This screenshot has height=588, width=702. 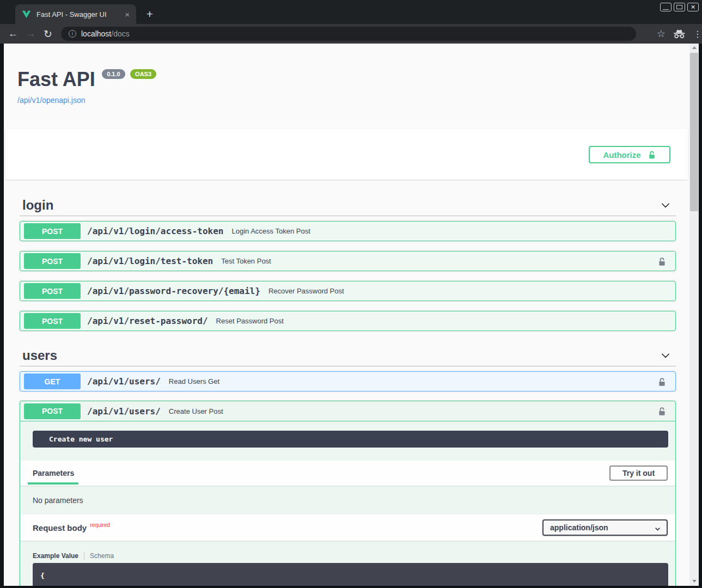 I want to click on tab-divider, so click(x=84, y=556).